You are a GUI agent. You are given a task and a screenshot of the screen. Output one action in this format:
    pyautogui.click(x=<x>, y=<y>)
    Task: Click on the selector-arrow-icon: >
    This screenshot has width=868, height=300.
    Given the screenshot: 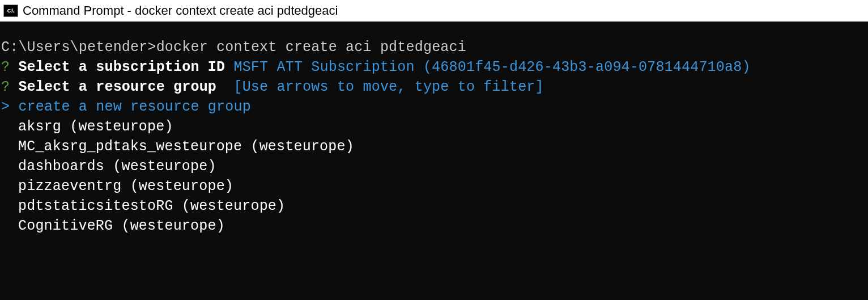 What is the action you would take?
    pyautogui.click(x=6, y=107)
    